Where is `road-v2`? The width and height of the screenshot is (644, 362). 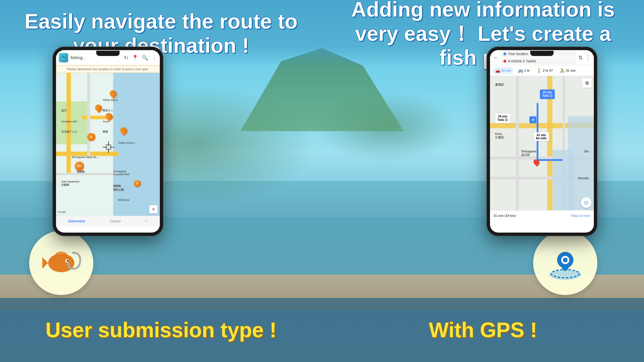 road-v2 is located at coordinates (517, 143).